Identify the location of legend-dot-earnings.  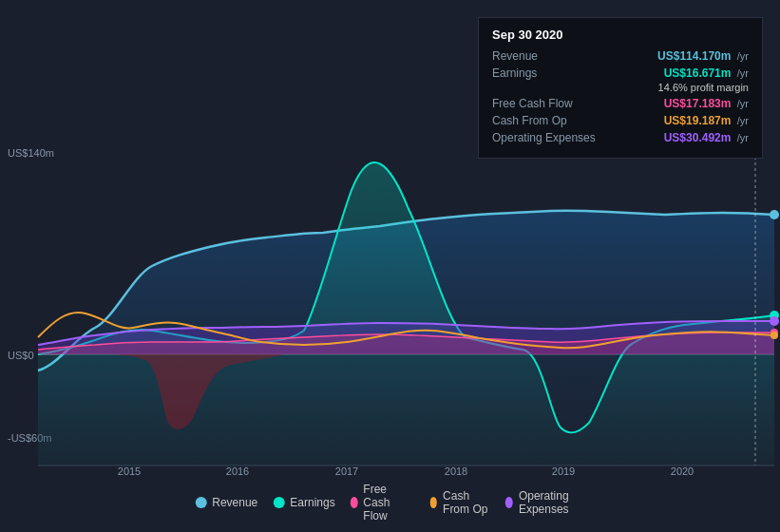
(278, 503).